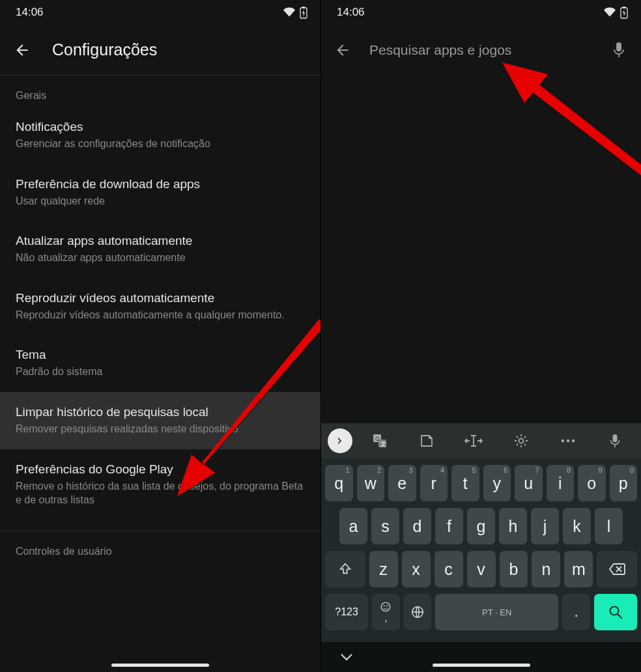  Describe the element at coordinates (160, 307) in the screenshot. I see `setting-item-autoplay-videos: Reproduzir vídeos automaticamente Reprod…` at that location.